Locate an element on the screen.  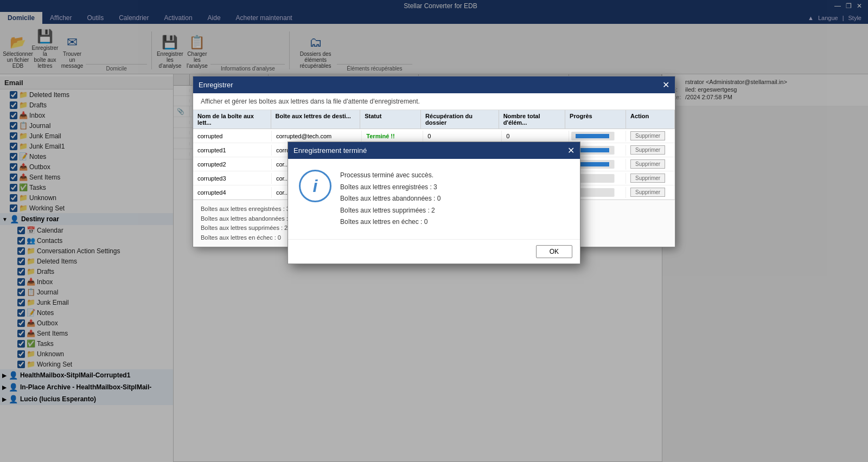
total-cell: 0 is located at coordinates (535, 136).